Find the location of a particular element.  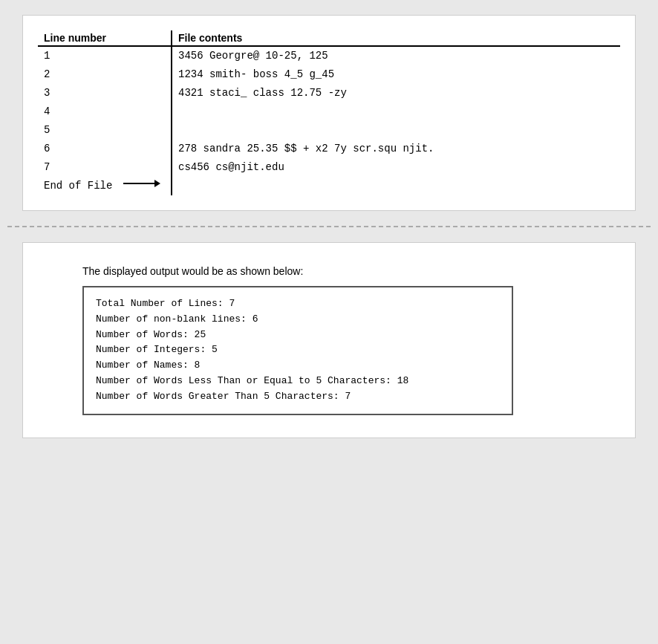

table-row: 34321 staci_ class 12.75 -zy is located at coordinates (329, 94).